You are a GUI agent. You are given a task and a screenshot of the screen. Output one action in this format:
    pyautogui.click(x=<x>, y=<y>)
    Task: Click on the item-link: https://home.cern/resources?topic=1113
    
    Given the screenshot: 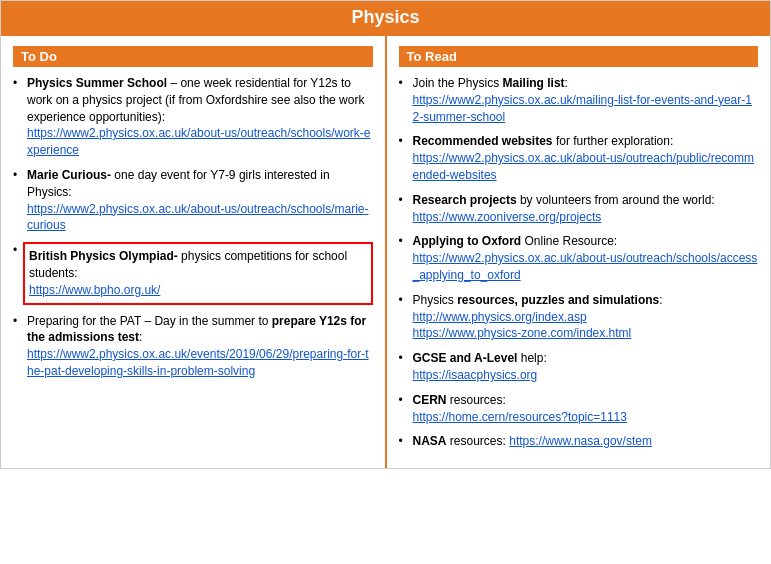 What is the action you would take?
    pyautogui.click(x=520, y=417)
    